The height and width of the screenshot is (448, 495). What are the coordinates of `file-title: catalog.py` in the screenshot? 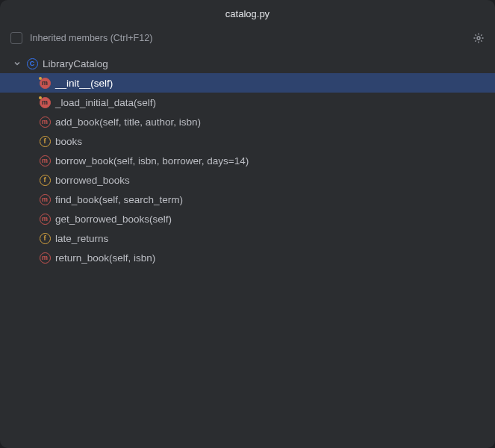 It's located at (248, 13).